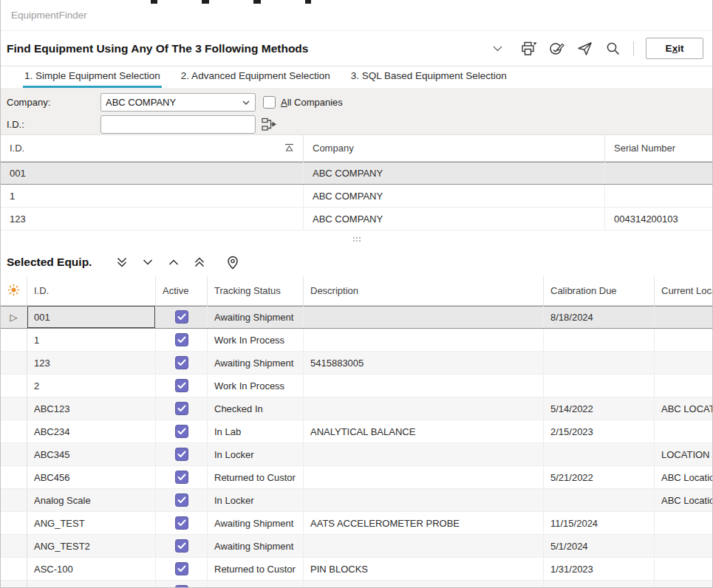  Describe the element at coordinates (356, 584) in the screenshot. I see `table-row: ▷` at that location.